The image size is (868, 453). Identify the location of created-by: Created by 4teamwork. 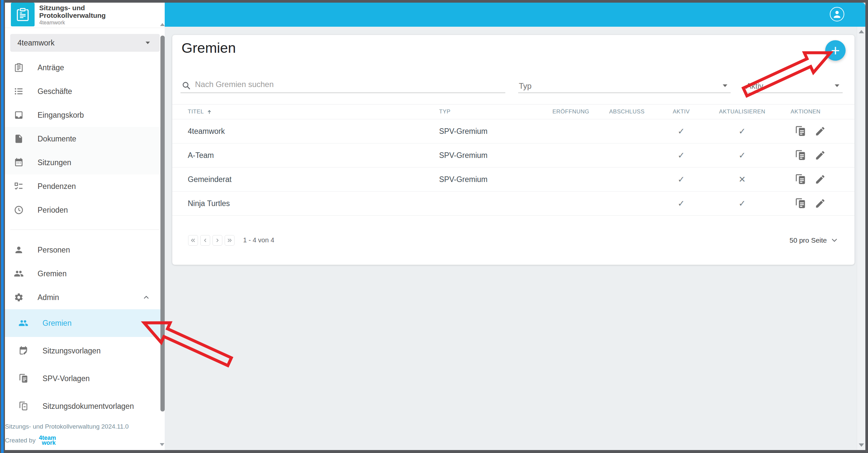
(30, 441).